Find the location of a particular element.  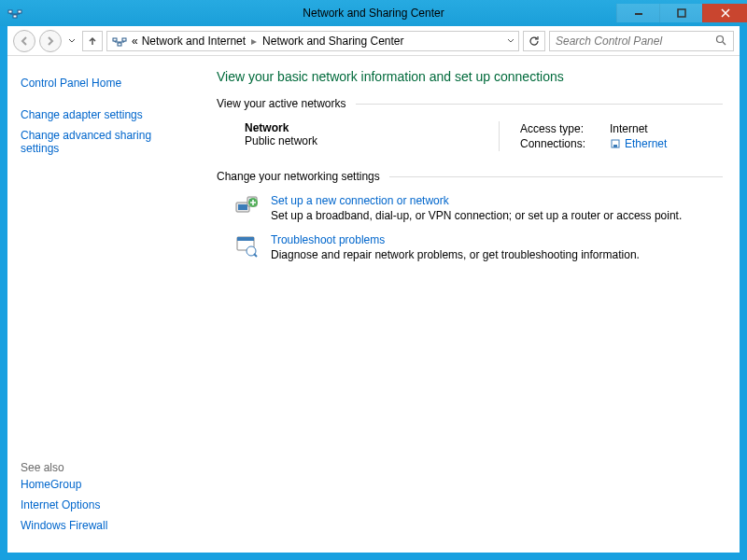

recent-locations-button is located at coordinates (72, 41).